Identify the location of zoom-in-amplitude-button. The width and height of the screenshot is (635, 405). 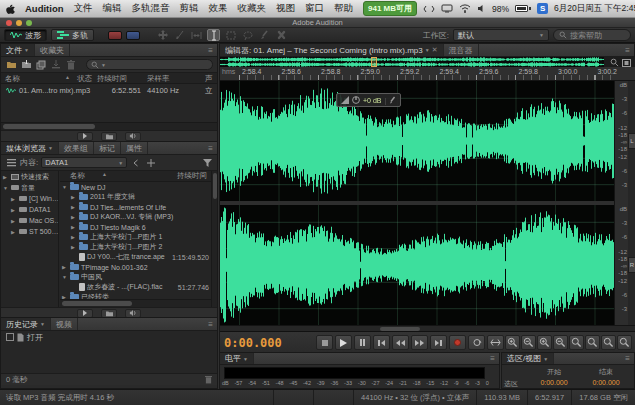
(512, 342).